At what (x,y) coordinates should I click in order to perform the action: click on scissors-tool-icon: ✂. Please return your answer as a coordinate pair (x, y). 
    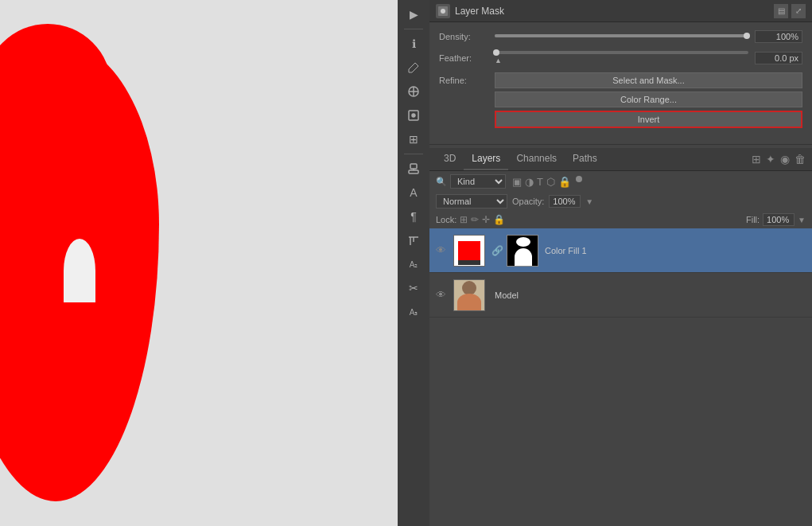
    Looking at the image, I should click on (414, 288).